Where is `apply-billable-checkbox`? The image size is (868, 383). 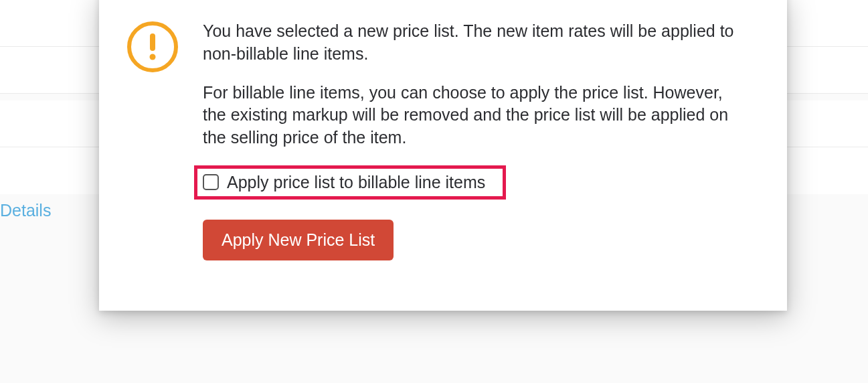
apply-billable-checkbox is located at coordinates (211, 182).